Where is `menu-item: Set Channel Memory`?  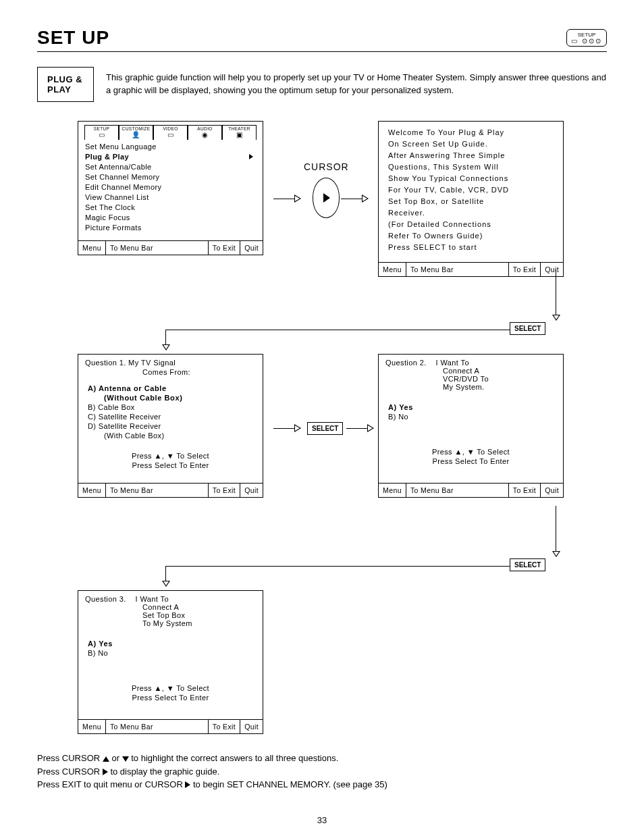
menu-item: Set Channel Memory is located at coordinates (170, 177).